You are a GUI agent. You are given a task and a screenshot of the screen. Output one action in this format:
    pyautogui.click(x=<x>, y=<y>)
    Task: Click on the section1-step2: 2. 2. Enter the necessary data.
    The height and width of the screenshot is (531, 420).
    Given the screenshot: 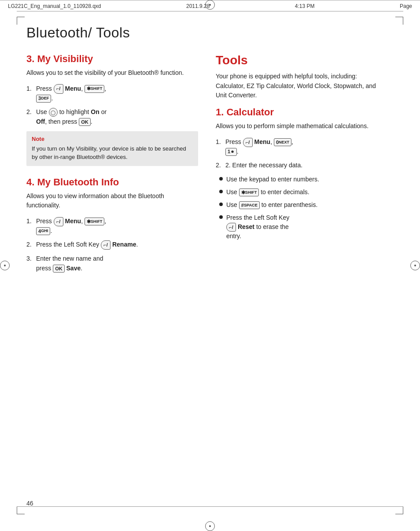 What is the action you would take?
    pyautogui.click(x=302, y=166)
    